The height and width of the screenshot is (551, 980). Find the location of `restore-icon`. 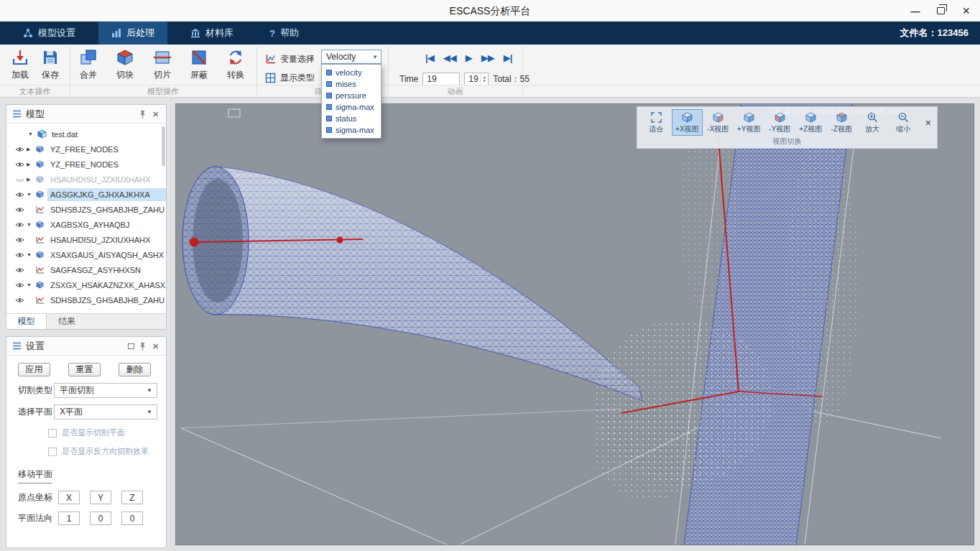

restore-icon is located at coordinates (131, 346).